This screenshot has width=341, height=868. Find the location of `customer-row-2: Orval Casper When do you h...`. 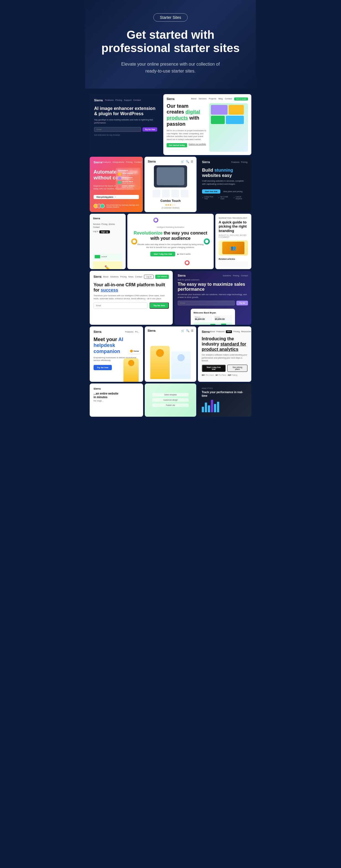

customer-row-2: Orval Casper When do you h... is located at coordinates (128, 178).